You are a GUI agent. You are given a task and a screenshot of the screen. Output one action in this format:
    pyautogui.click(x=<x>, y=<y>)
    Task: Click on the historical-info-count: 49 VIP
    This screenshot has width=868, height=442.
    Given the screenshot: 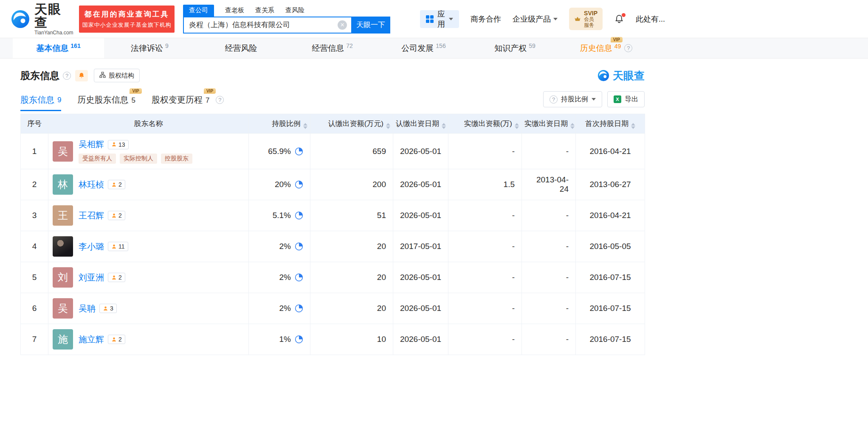 What is the action you would take?
    pyautogui.click(x=617, y=48)
    